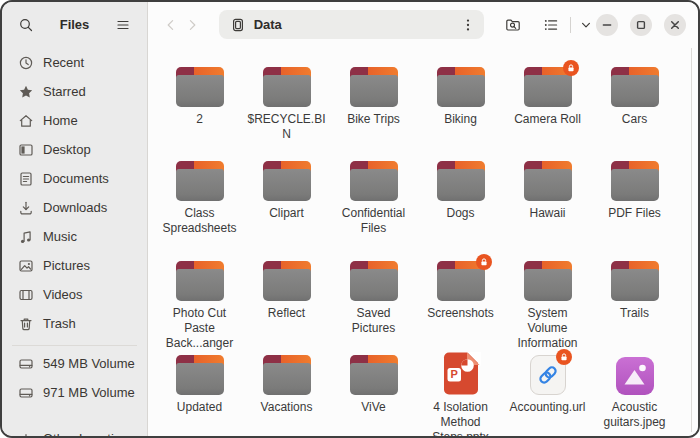 Image resolution: width=700 pixels, height=438 pixels. Describe the element at coordinates (89, 392) in the screenshot. I see `sidebar-item-label: 971 MB Volume` at that location.